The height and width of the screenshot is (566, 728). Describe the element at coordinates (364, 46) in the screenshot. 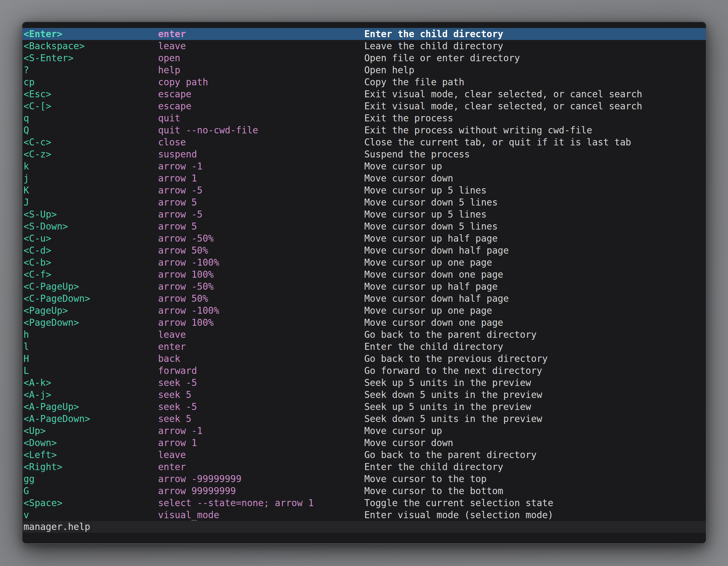

I see `keybind-row: <Backspace> leave Leave the child direct…` at that location.